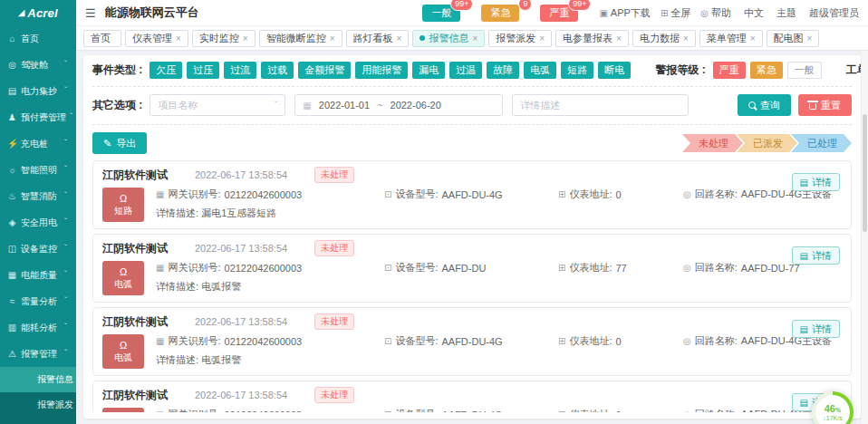 Image resolution: width=868 pixels, height=424 pixels. I want to click on status-step-chip: 未处理, so click(712, 143).